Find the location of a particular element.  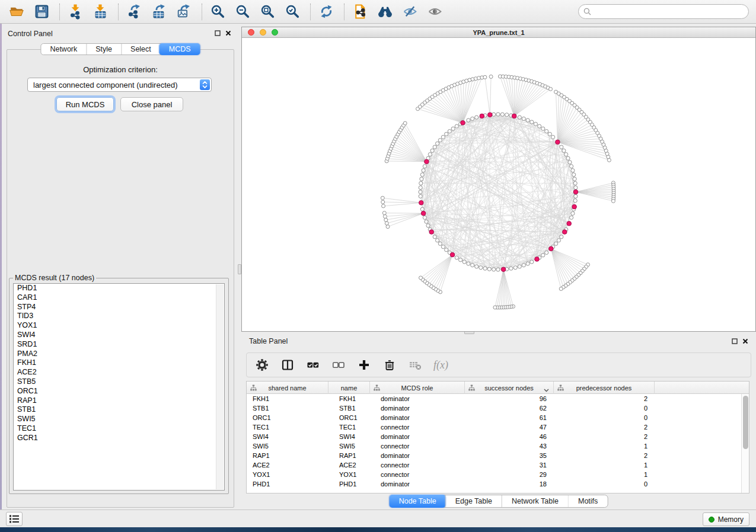

cell-mcds-role: connector is located at coordinates (417, 446).